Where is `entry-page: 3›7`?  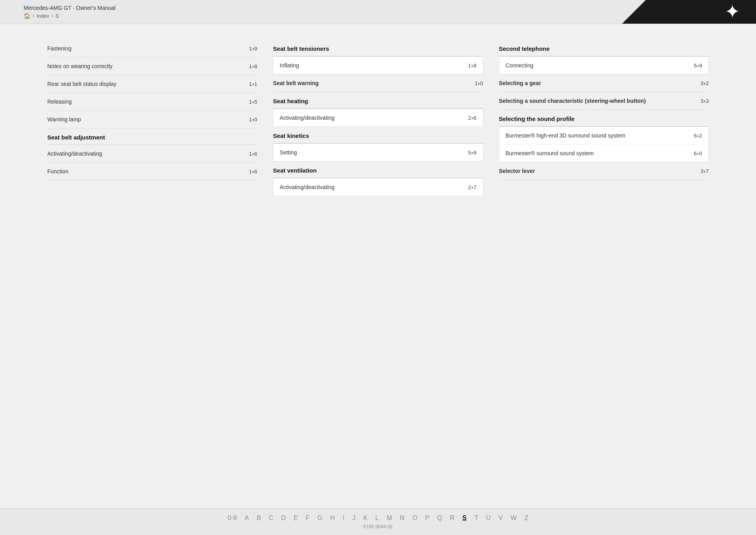 entry-page: 3›7 is located at coordinates (705, 171).